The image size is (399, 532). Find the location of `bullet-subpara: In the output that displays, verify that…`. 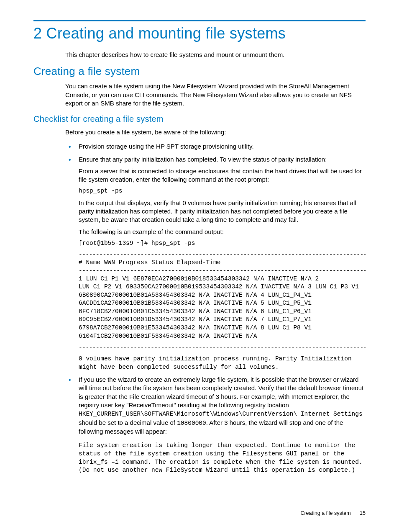

bullet-subpara: In the output that displays, verify that… is located at coordinates (222, 212).